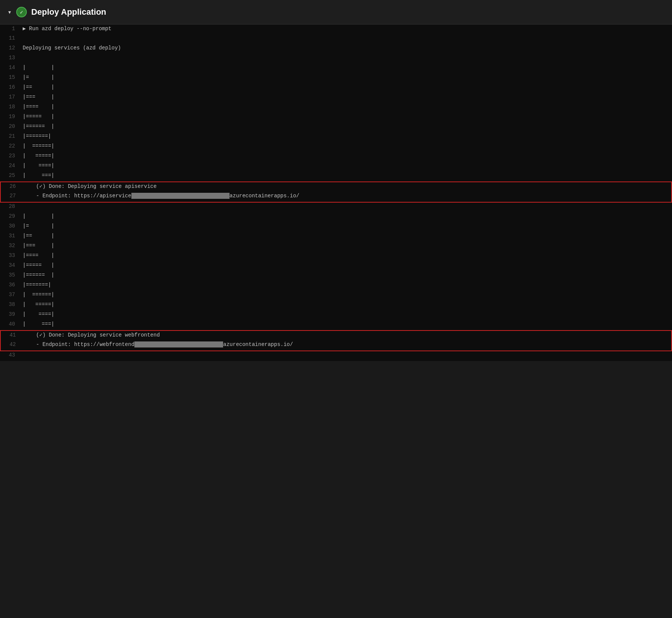  I want to click on table-row: 42 - Endpoint: https://webfrontend azure…, so click(336, 346).